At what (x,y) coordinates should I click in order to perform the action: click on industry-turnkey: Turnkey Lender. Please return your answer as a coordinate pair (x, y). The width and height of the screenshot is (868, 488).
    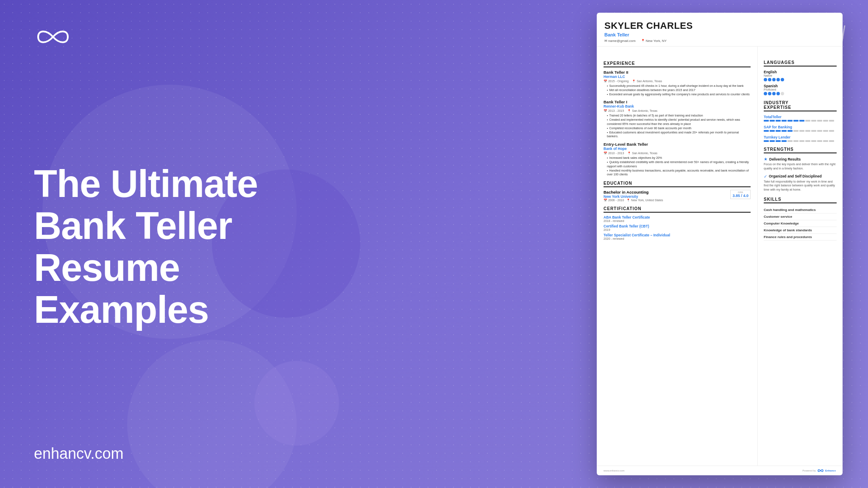
    Looking at the image, I should click on (800, 139).